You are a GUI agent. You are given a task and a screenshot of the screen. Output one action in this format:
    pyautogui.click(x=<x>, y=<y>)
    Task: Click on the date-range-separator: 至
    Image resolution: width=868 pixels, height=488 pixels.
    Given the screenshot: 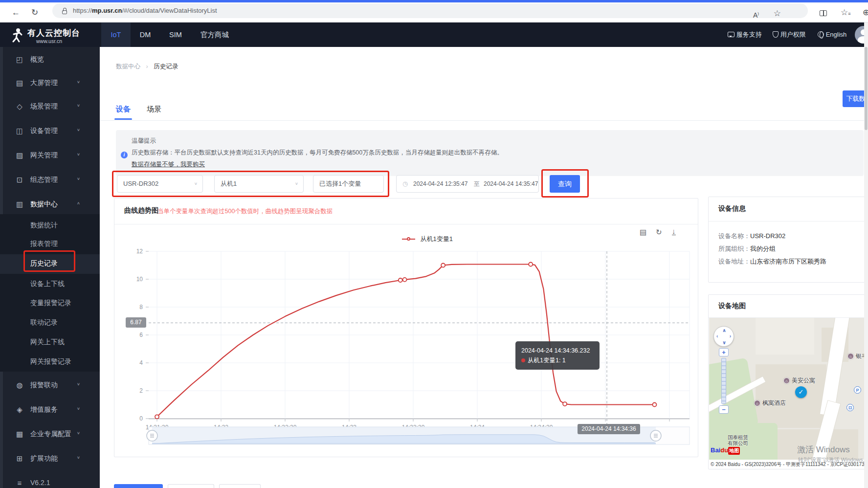 What is the action you would take?
    pyautogui.click(x=477, y=184)
    